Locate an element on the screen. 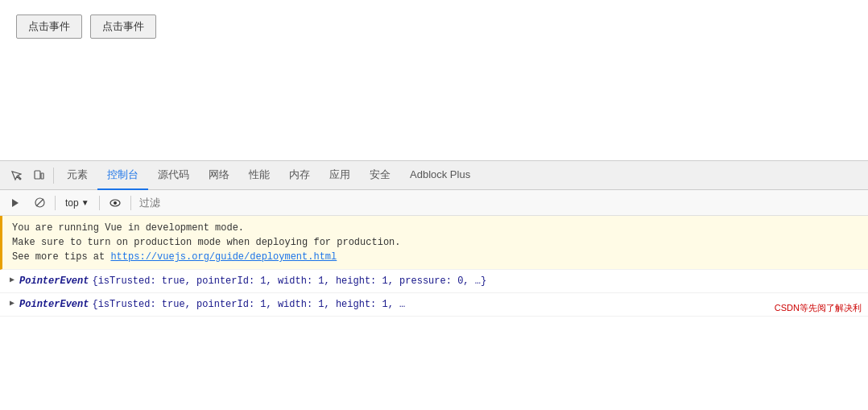 The image size is (868, 410). pointer-event-row-2: ▶ PointerEvent {isTrusted: true, pointer… is located at coordinates (434, 304).